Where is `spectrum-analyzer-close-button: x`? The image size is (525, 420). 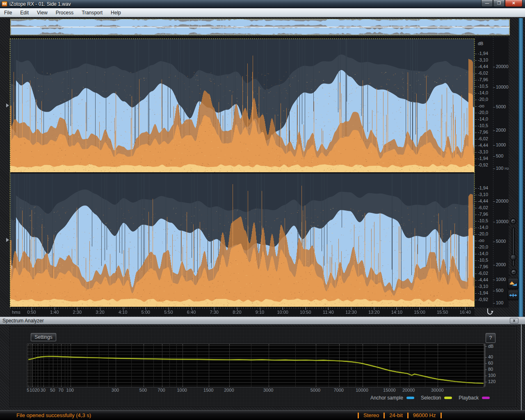
spectrum-analyzer-close-button: x is located at coordinates (514, 321).